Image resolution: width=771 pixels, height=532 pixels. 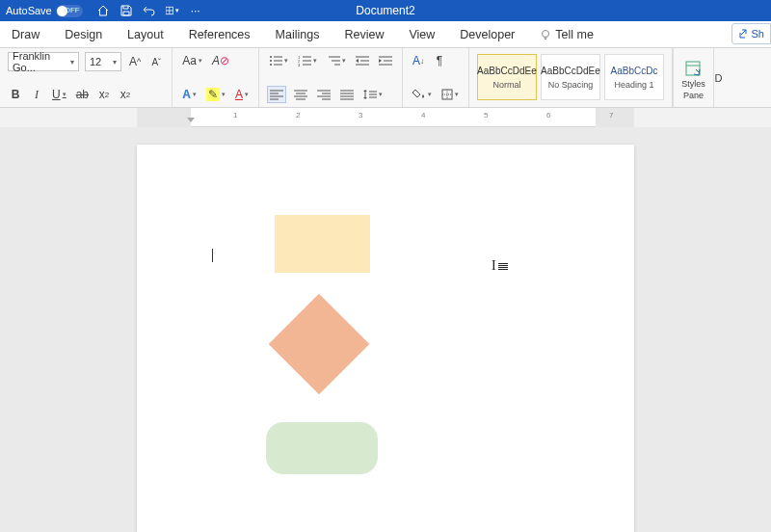 What do you see at coordinates (422, 35) in the screenshot?
I see `tab-view: View` at bounding box center [422, 35].